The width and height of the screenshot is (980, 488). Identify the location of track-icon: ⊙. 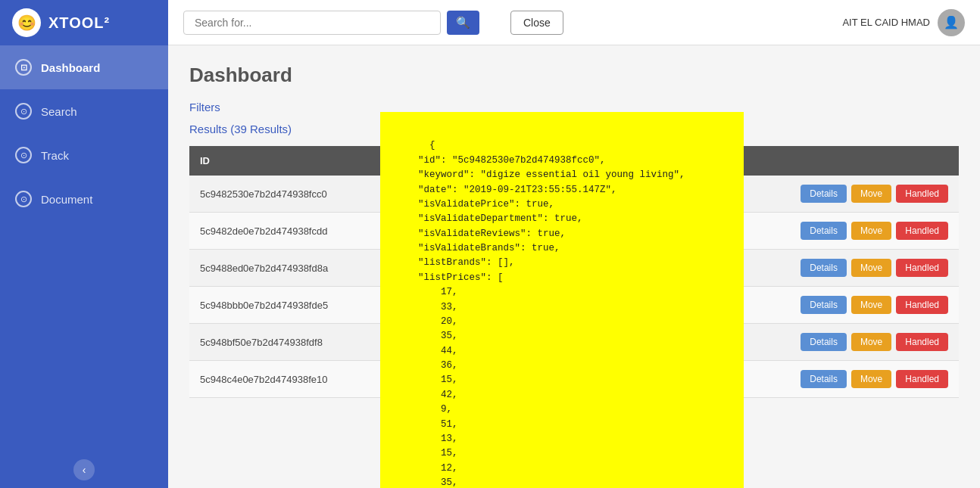
(23, 155).